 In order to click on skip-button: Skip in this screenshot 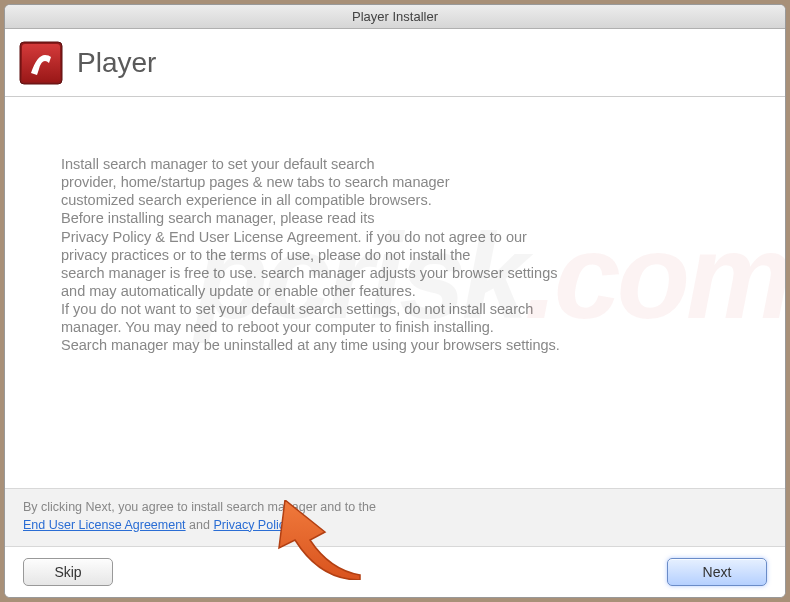, I will do `click(68, 572)`.